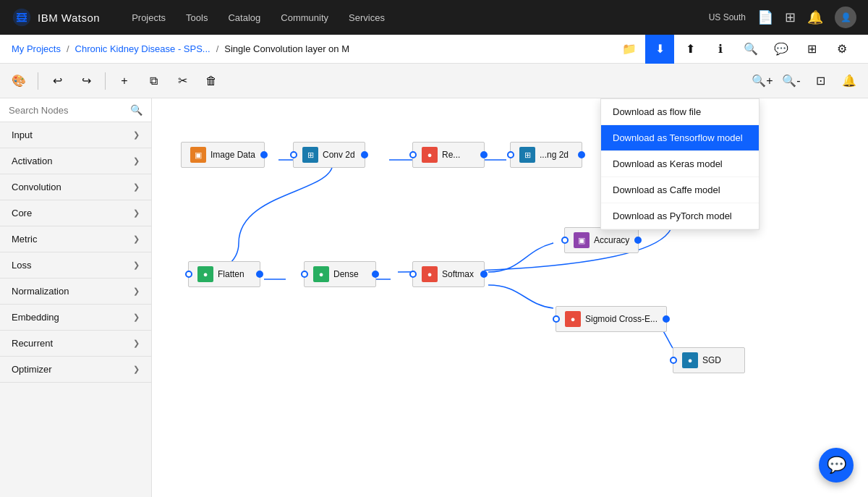 Image resolution: width=868 pixels, height=497 pixels. Describe the element at coordinates (762, 81) in the screenshot. I see `zoom-in-btn: 🔍+` at that location.